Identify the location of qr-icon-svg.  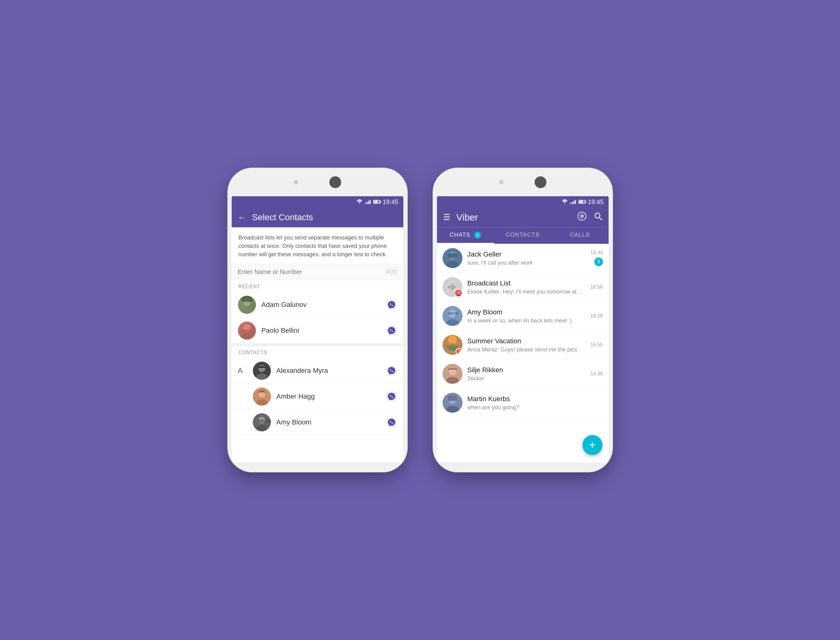
(582, 216).